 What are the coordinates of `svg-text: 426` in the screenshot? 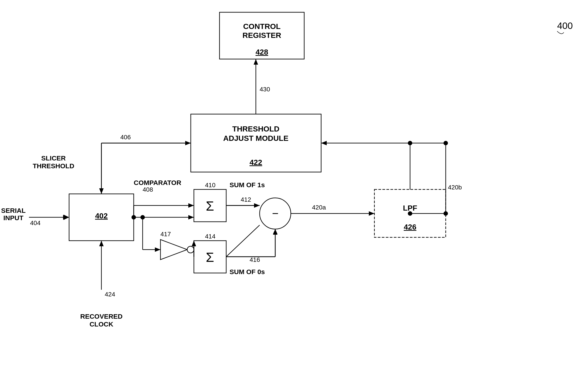 It's located at (410, 227).